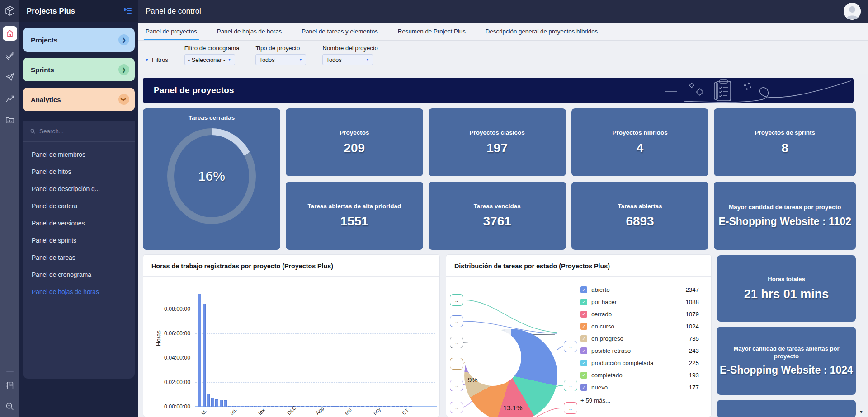 The image size is (868, 417). What do you see at coordinates (160, 60) in the screenshot?
I see `filters-toggle-label: Filtros` at bounding box center [160, 60].